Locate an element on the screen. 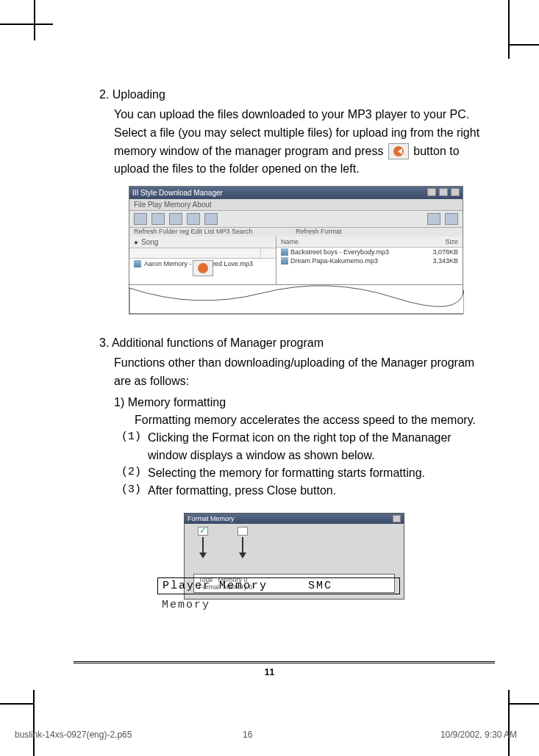 The height and width of the screenshot is (756, 539). smc-memory-option is located at coordinates (243, 542).